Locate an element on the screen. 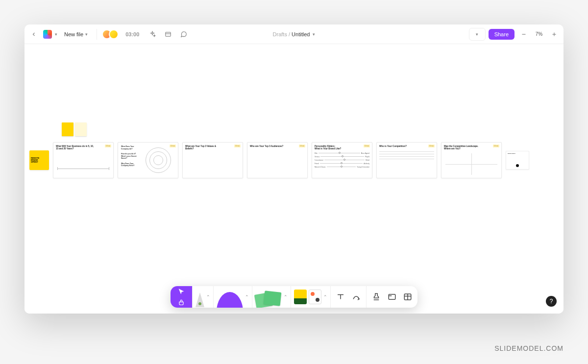  frame-personality-sliders: Personality Sliders:What is Your Brand L… is located at coordinates (342, 160).